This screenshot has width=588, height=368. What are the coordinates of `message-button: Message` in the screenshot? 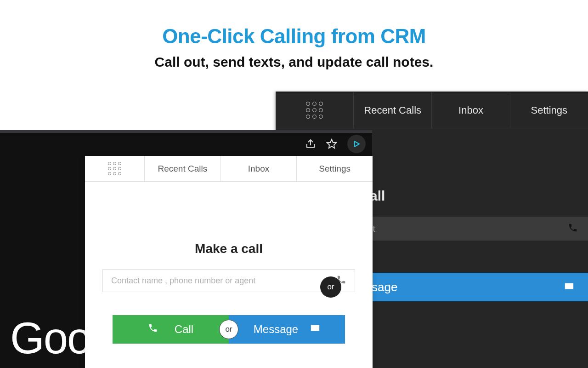 It's located at (287, 329).